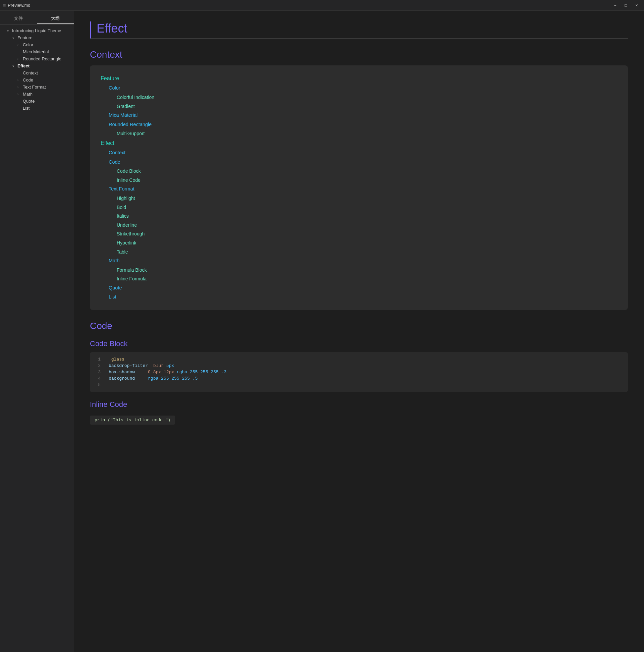  Describe the element at coordinates (117, 359) in the screenshot. I see `code-text: .glass` at that location.